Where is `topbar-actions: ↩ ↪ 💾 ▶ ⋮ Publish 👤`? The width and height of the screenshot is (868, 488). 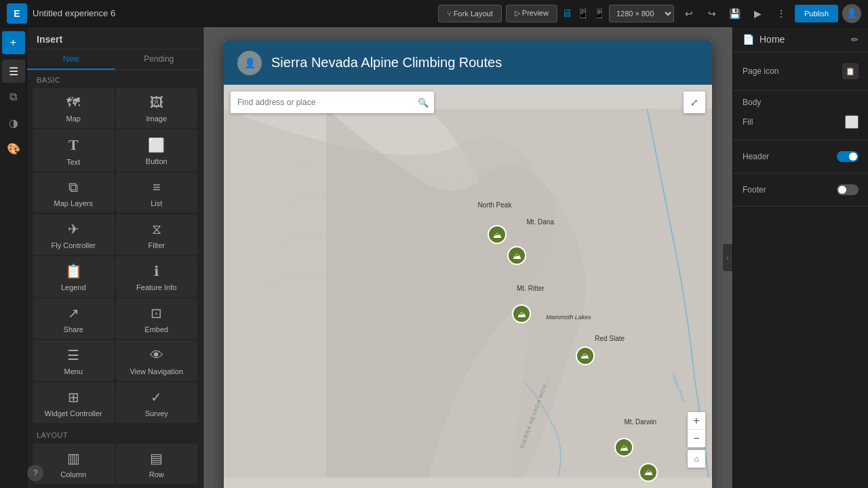 topbar-actions: ↩ ↪ 💾 ▶ ⋮ Publish 👤 is located at coordinates (770, 14).